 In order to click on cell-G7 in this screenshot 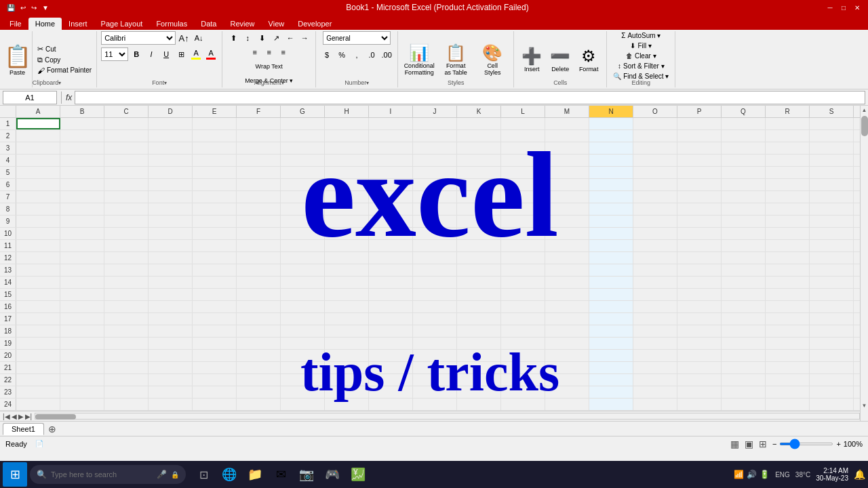, I will do `click(302, 197)`.